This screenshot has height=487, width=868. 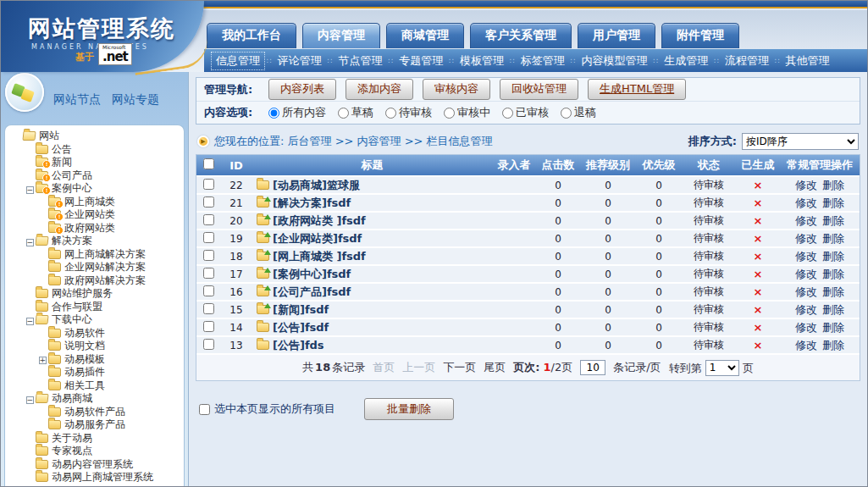 What do you see at coordinates (97, 255) in the screenshot?
I see `tree-item: 网上商城解决方案` at bounding box center [97, 255].